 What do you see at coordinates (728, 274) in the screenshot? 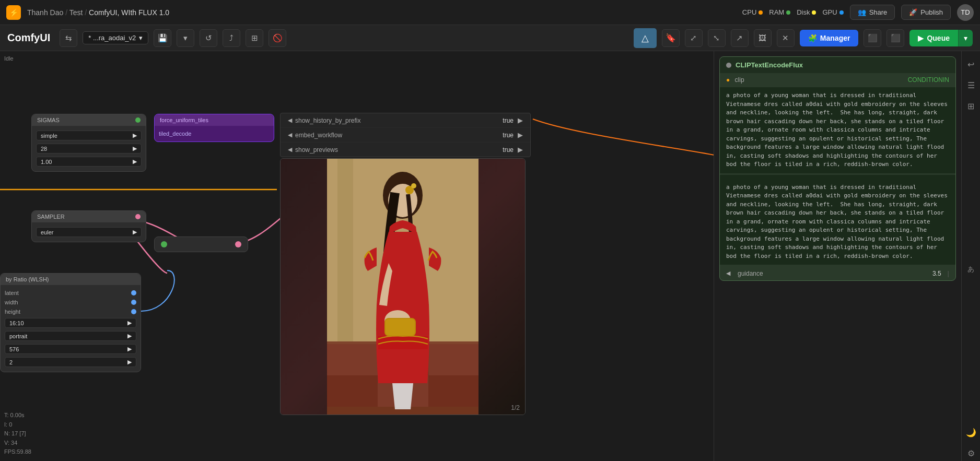
I see `guidance-left-arrow: ◀` at bounding box center [728, 274].